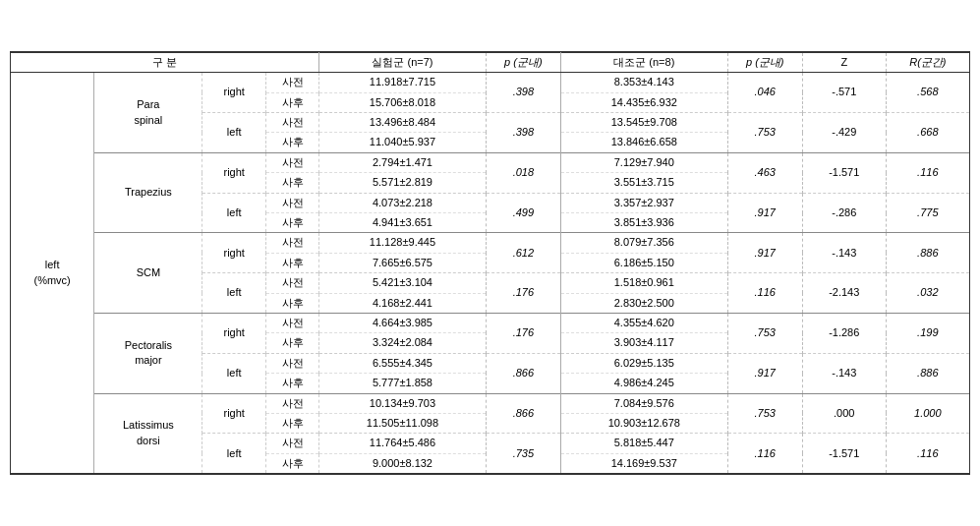 The width and height of the screenshot is (980, 526). Describe the element at coordinates (843, 413) in the screenshot. I see `z-value: .000` at that location.